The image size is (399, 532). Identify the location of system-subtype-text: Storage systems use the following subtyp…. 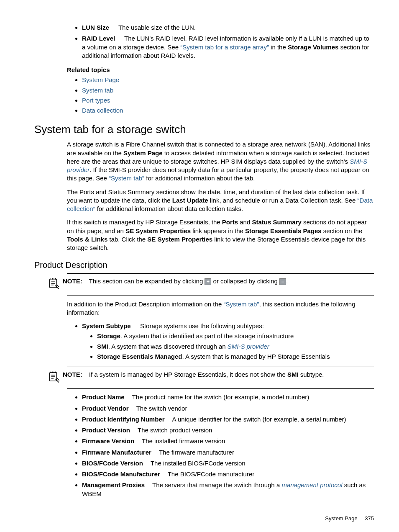
(202, 326).